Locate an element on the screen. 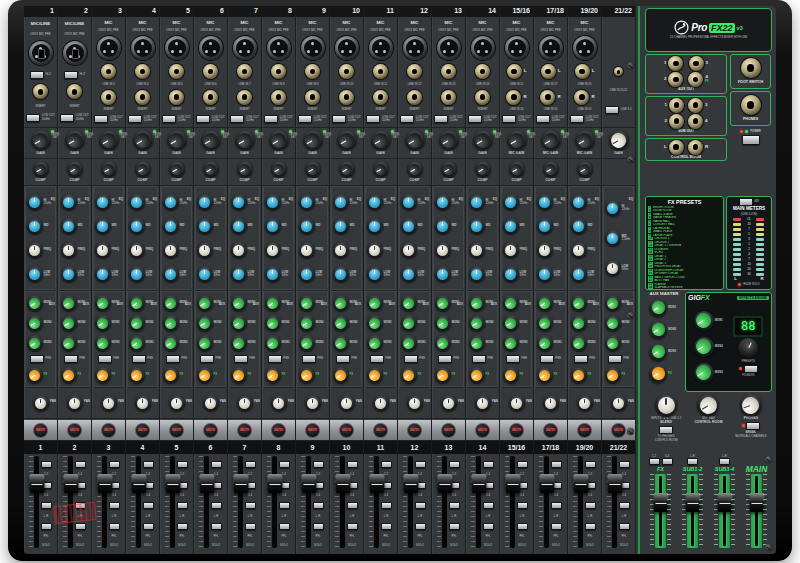  foot-switch-jack is located at coordinates (751, 68).